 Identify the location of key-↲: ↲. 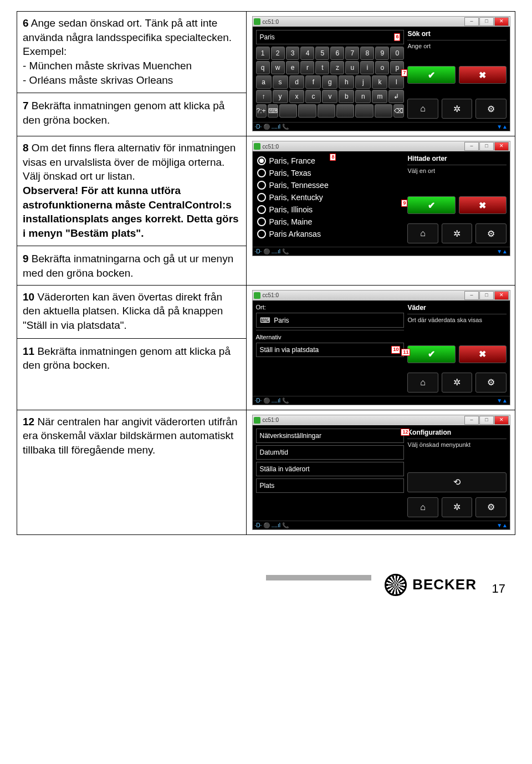
(396, 96).